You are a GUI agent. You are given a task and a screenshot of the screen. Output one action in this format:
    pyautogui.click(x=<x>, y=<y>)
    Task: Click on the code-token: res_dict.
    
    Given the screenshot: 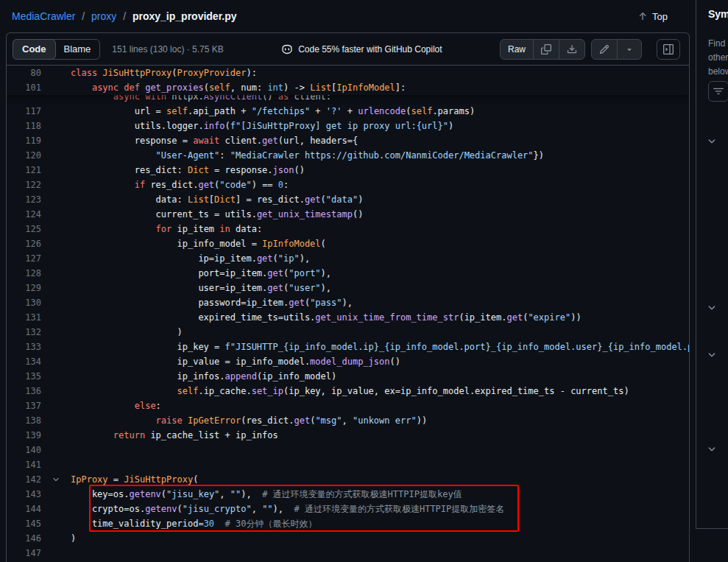 What is the action you would take?
    pyautogui.click(x=172, y=185)
    